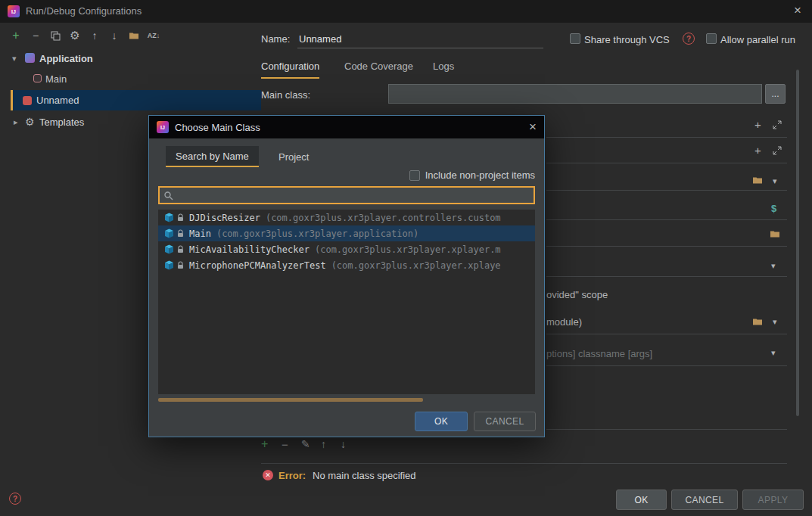 This screenshot has width=812, height=516. Describe the element at coordinates (58, 100) in the screenshot. I see `sidebar-item-unnamed-label: Unnamed` at that location.